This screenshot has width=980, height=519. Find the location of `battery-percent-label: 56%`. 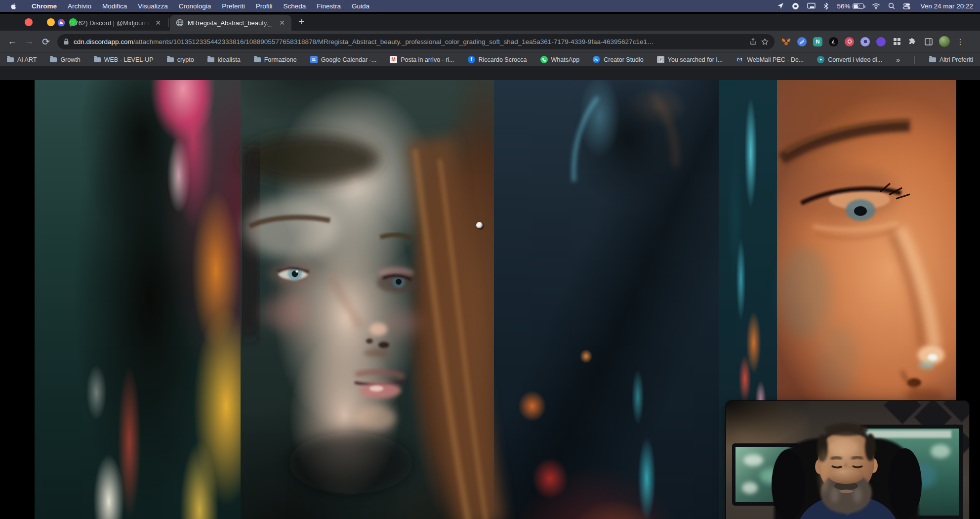

battery-percent-label: 56% is located at coordinates (844, 6).